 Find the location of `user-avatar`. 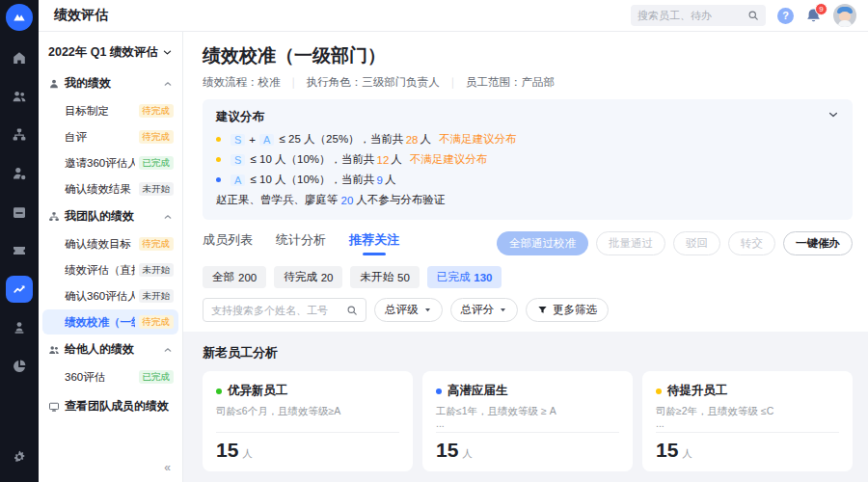

user-avatar is located at coordinates (845, 15).